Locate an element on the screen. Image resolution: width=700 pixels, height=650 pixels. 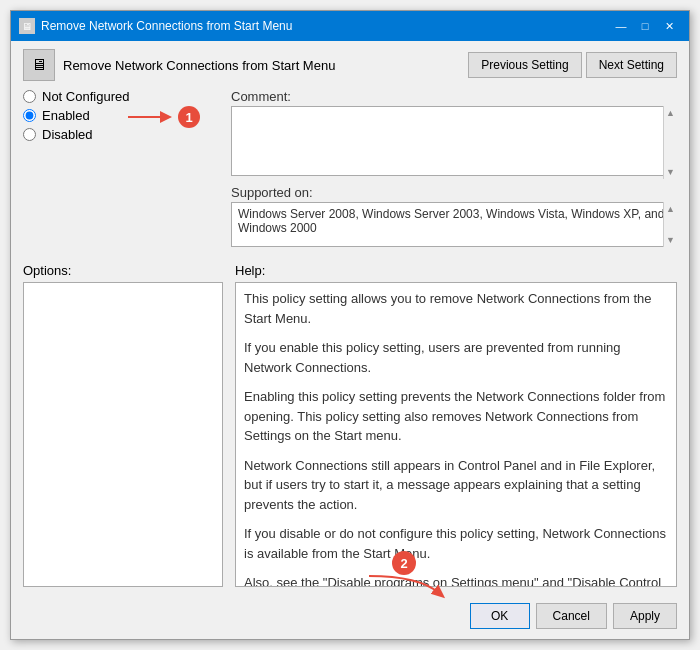
radio-panel: Not Configured Enabled is located at coordinates (123, 168).